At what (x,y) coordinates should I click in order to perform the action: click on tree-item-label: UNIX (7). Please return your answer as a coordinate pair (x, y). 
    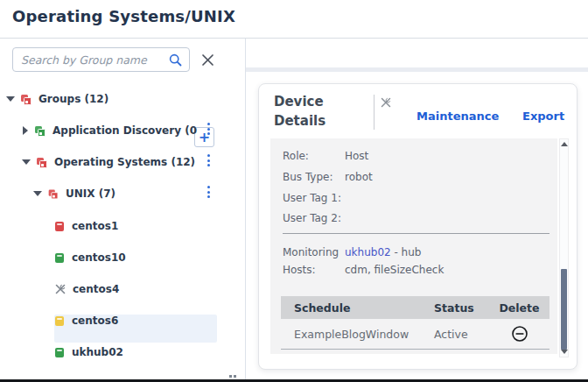
    Looking at the image, I should click on (91, 194).